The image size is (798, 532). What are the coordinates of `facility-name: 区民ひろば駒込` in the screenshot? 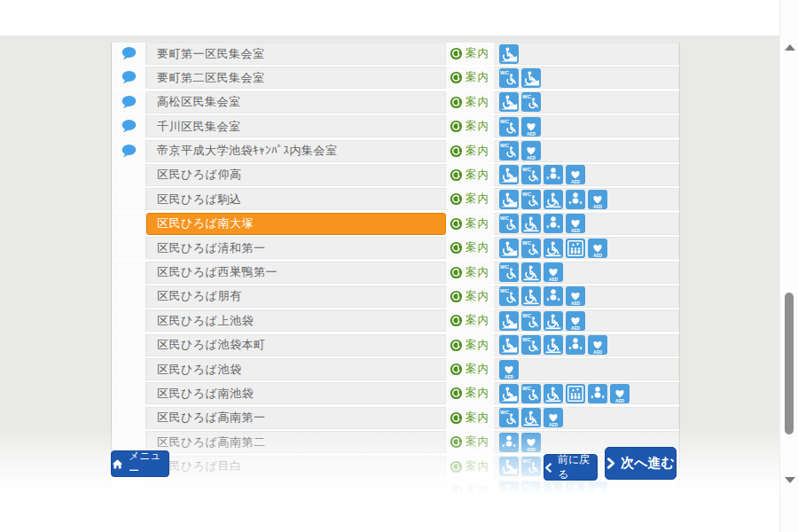 It's located at (296, 199).